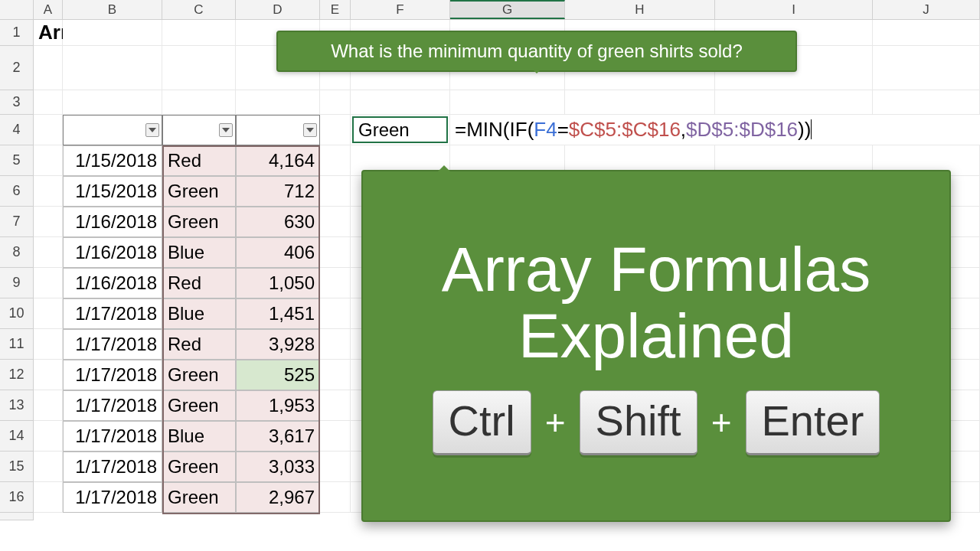 This screenshot has width=980, height=551. Describe the element at coordinates (113, 467) in the screenshot. I see `cell-B15: 1/17/2018` at that location.